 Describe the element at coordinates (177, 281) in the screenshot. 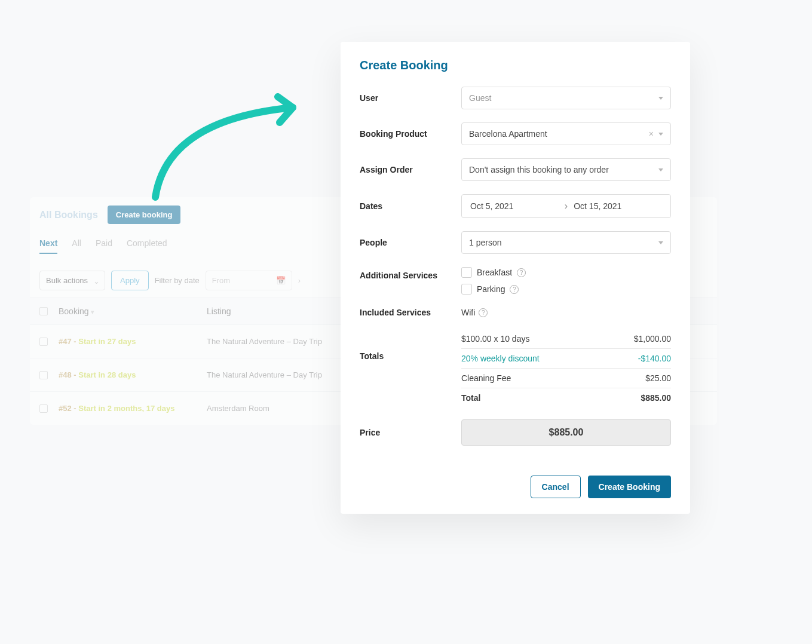

I see `filter-by-date-label: Filter by date` at that location.